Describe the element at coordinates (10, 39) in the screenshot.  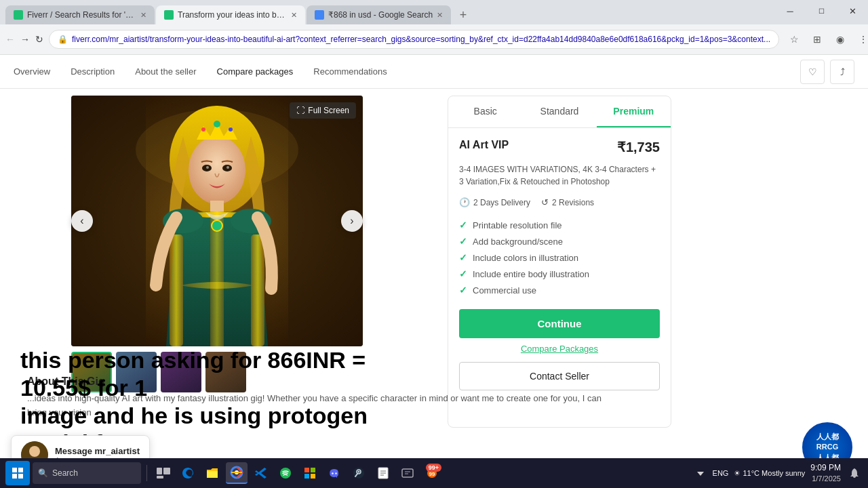
I see `back-button: ←` at that location.